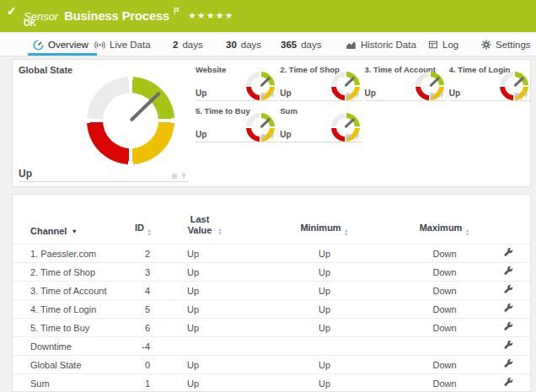 This screenshot has height=392, width=536. I want to click on channel-id: 2, so click(142, 254).